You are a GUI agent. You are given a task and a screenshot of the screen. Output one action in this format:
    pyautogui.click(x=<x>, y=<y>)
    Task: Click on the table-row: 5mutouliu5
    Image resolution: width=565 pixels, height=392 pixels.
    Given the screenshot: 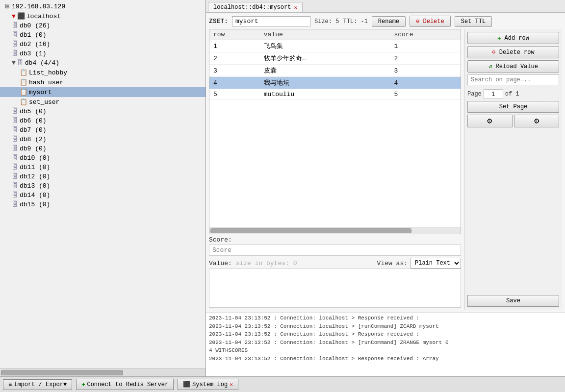 What is the action you would take?
    pyautogui.click(x=335, y=95)
    